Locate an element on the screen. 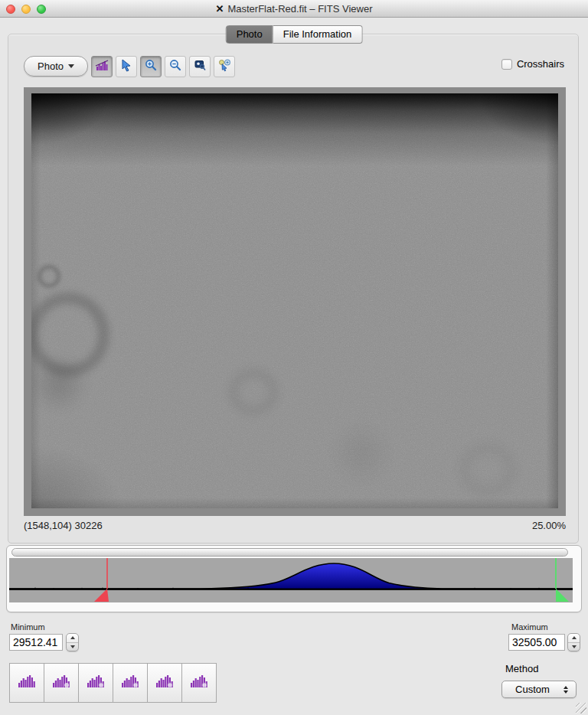  zoom-window-button is located at coordinates (41, 9).